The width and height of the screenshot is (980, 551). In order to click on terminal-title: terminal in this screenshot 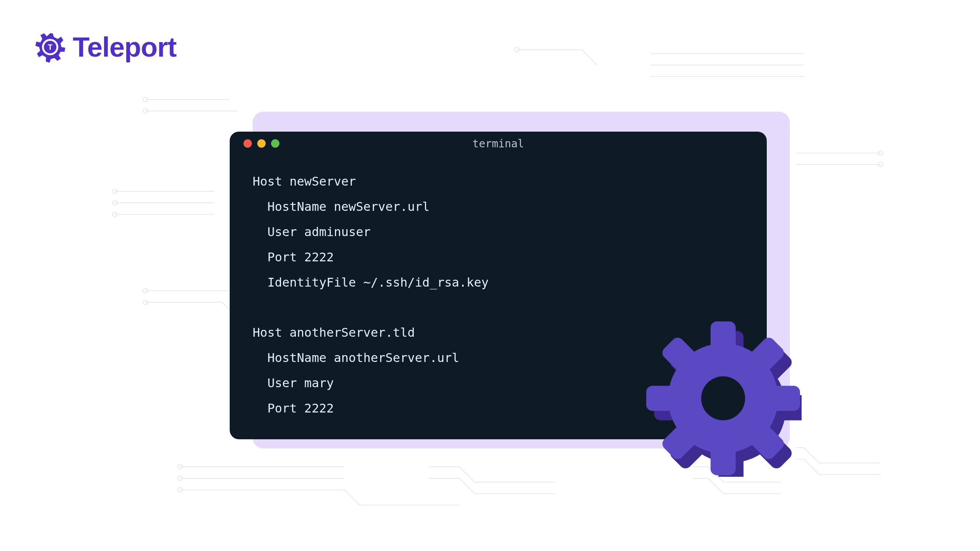, I will do `click(498, 144)`.